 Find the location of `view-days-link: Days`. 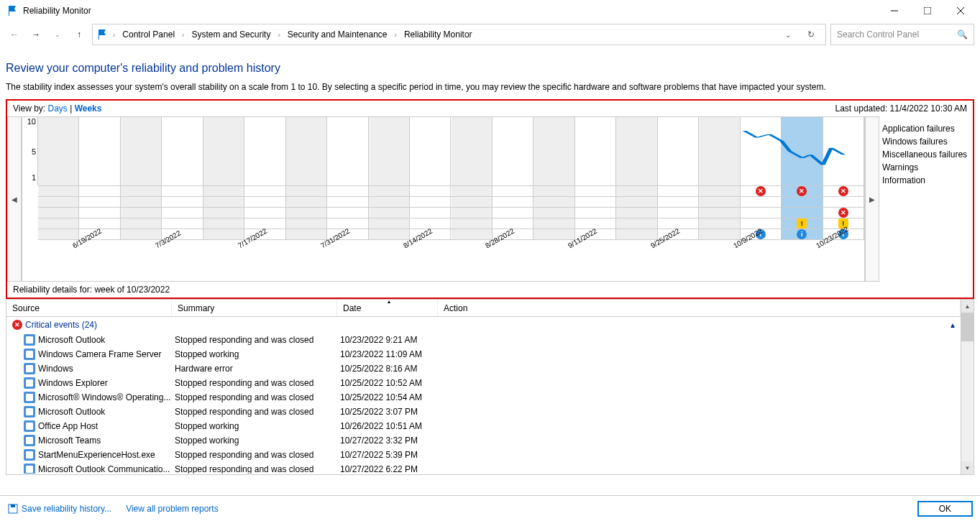

view-days-link: Days is located at coordinates (58, 109).